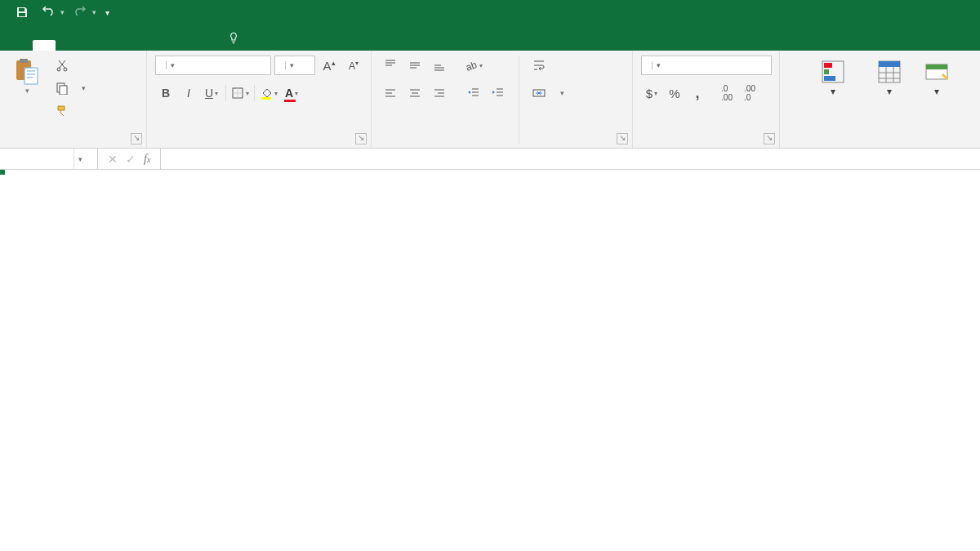 The image size is (980, 551). What do you see at coordinates (769, 139) in the screenshot?
I see `number-dialog-launcher: ↘` at bounding box center [769, 139].